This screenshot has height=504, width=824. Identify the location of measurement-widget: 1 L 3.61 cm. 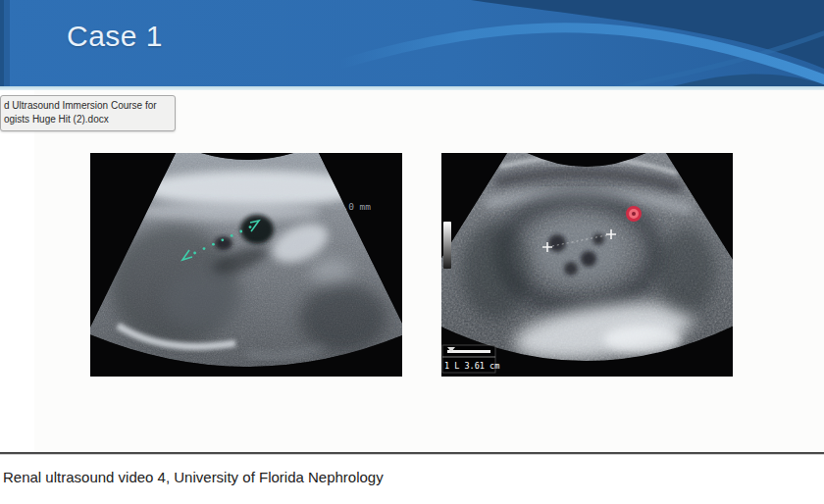
(471, 359).